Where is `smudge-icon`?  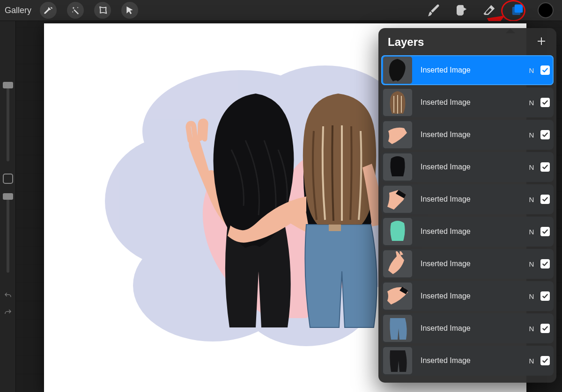 smudge-icon is located at coordinates (461, 10).